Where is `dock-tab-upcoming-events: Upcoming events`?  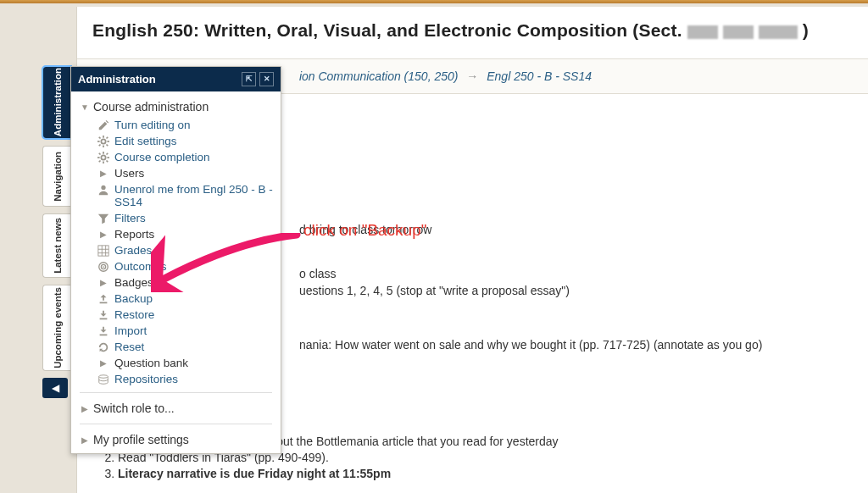 dock-tab-upcoming-events: Upcoming events is located at coordinates (57, 328).